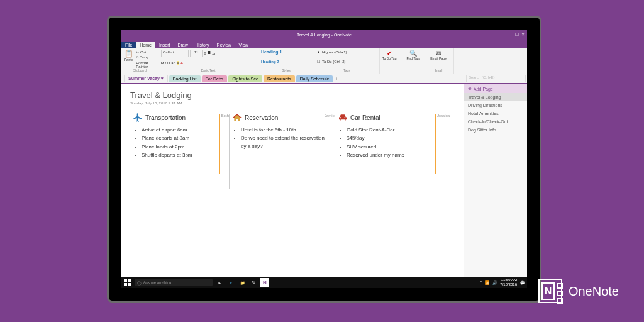 The width and height of the screenshot is (644, 322). Describe the element at coordinates (182, 63) in the screenshot. I see `font-color-button: A` at that location.